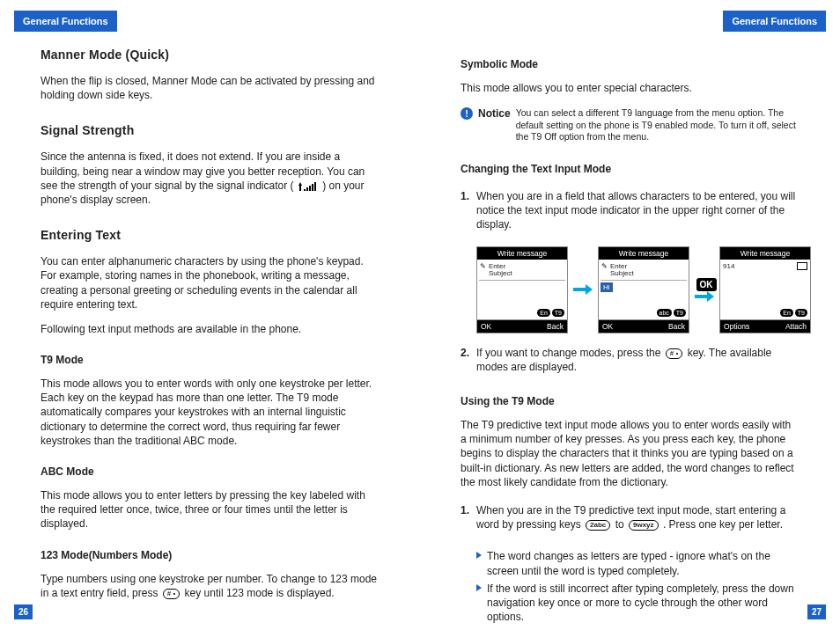 This screenshot has height=630, width=840. Describe the element at coordinates (706, 285) in the screenshot. I see `ok-badge: OK` at that location.